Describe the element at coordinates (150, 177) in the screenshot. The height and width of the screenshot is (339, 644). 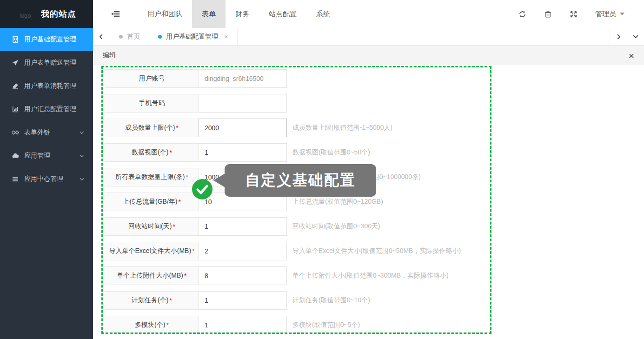
I see `field-label-text: 所有表单数据量上限(条)` at that location.